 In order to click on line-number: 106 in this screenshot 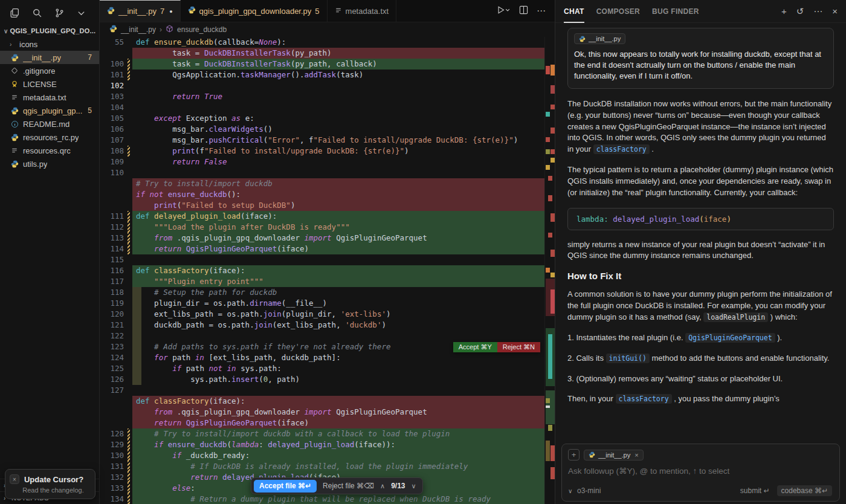, I will do `click(113, 129)`.